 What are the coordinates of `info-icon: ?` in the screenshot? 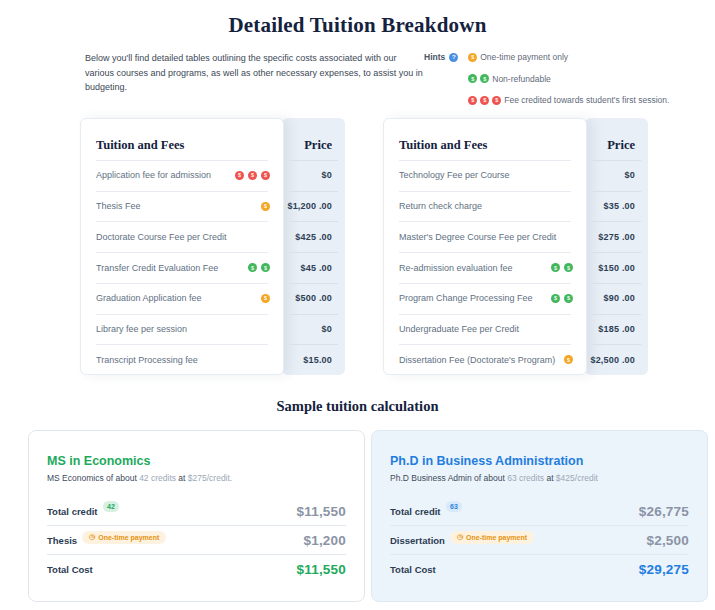 It's located at (454, 58).